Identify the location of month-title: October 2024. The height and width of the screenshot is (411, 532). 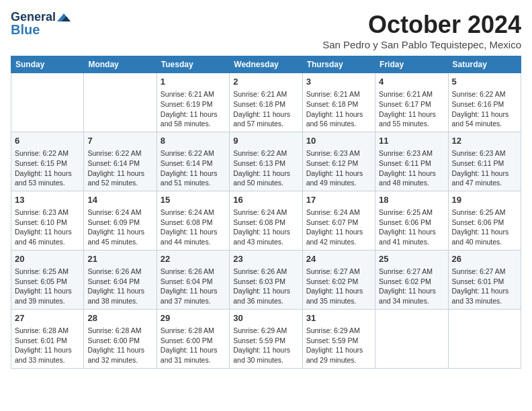
(422, 25).